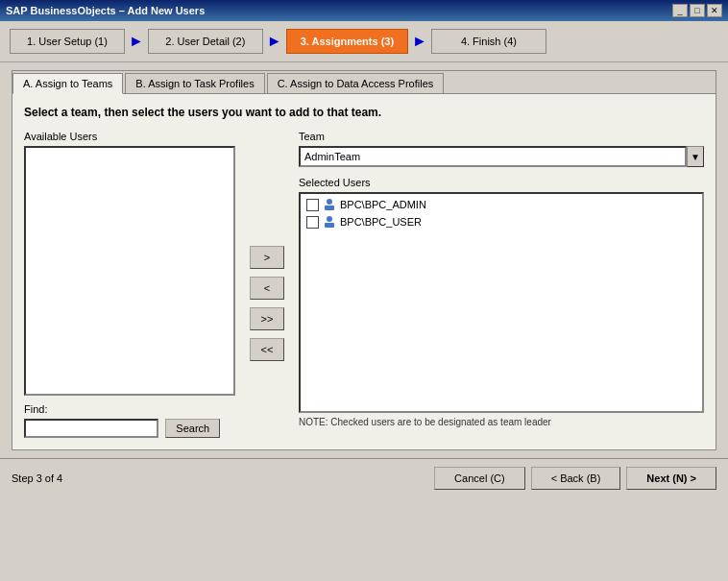 The width and height of the screenshot is (728, 581). Describe the element at coordinates (67, 84) in the screenshot. I see `tab-assign-teams: A. Assign to Teams` at that location.